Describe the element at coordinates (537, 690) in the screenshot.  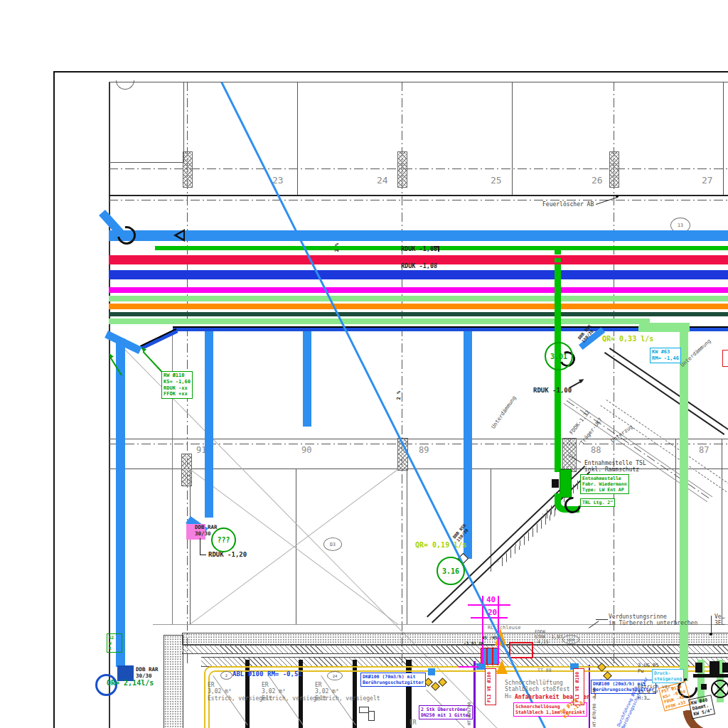
I see `schnorchel-note-line: Stahlblech stoßfest` at that location.